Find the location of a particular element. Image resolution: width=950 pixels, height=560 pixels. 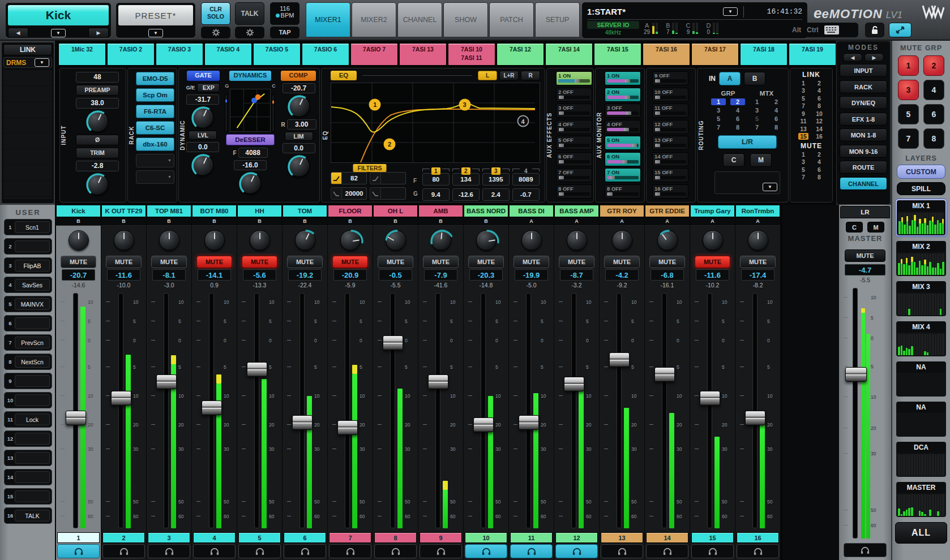

aux-send-5-on: 5 ON is located at coordinates (623, 143).